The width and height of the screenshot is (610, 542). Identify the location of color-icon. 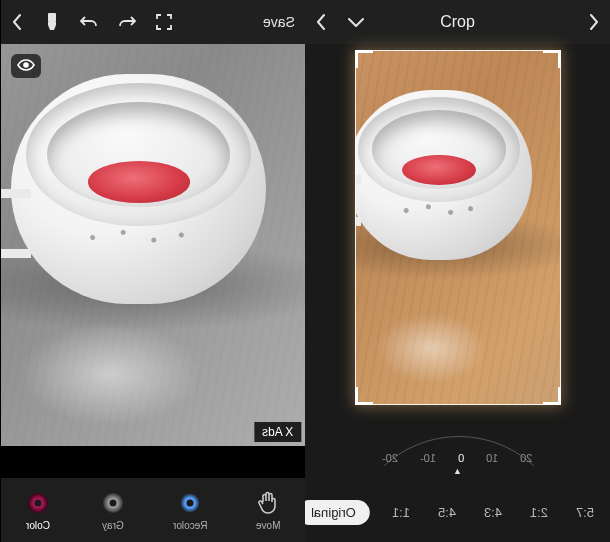
(38, 503).